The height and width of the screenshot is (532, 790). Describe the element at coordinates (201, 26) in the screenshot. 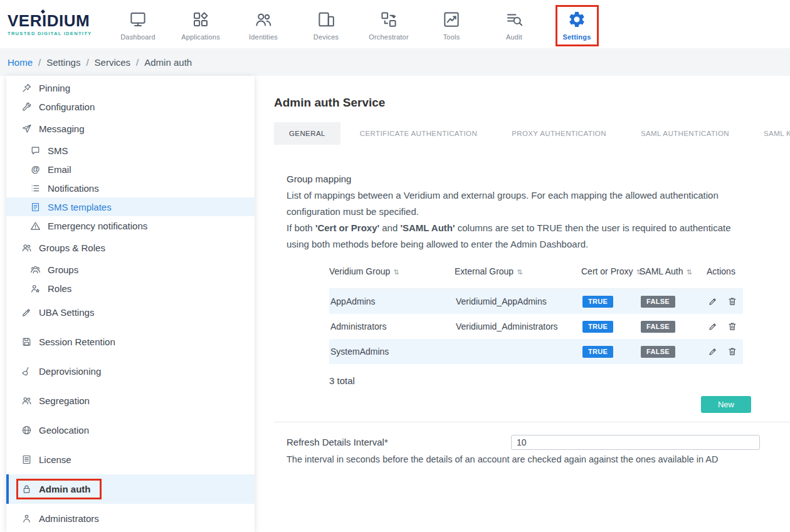

I see `nav-item-applications: Applications` at that location.